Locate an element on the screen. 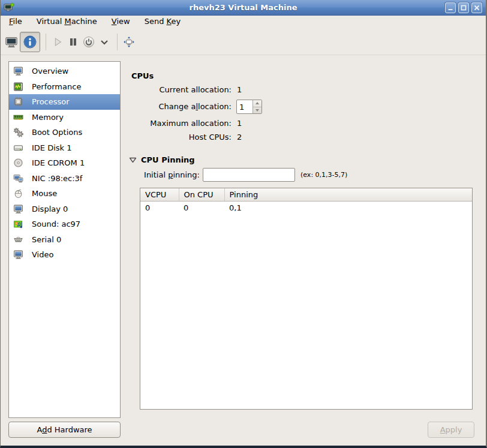 The image size is (487, 448). column-header-on-cpu: On CPU is located at coordinates (202, 194).